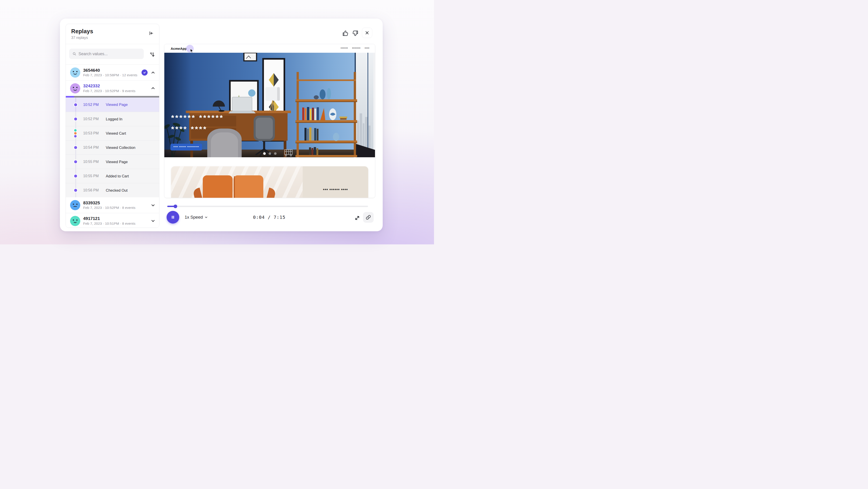 The image size is (868, 489). Describe the element at coordinates (152, 55) in the screenshot. I see `sort-replays-button` at that location.